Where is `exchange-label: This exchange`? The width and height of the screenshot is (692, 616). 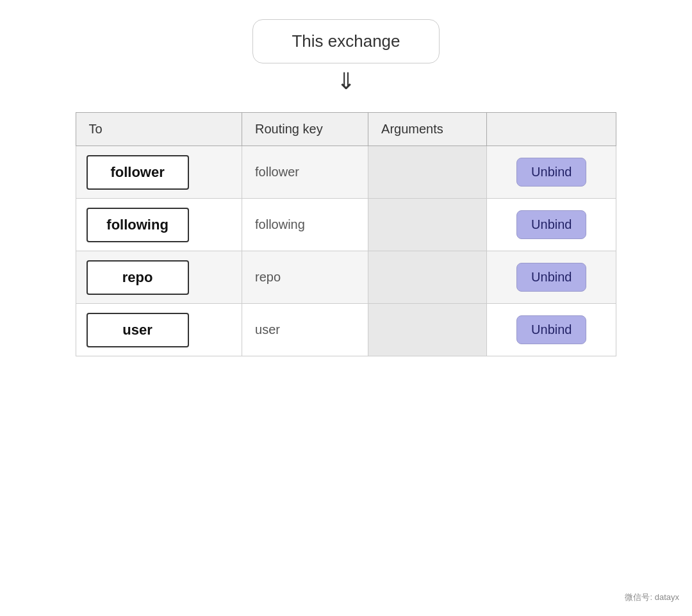
exchange-label: This exchange is located at coordinates (346, 41).